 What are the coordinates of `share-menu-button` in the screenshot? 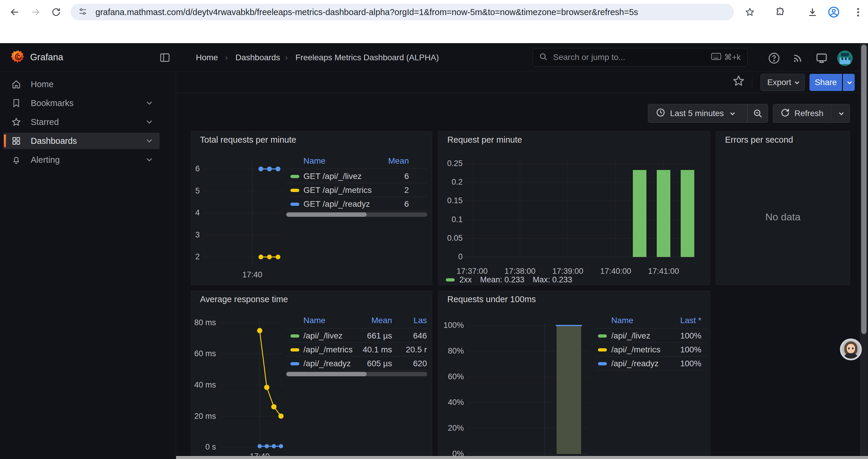 It's located at (849, 82).